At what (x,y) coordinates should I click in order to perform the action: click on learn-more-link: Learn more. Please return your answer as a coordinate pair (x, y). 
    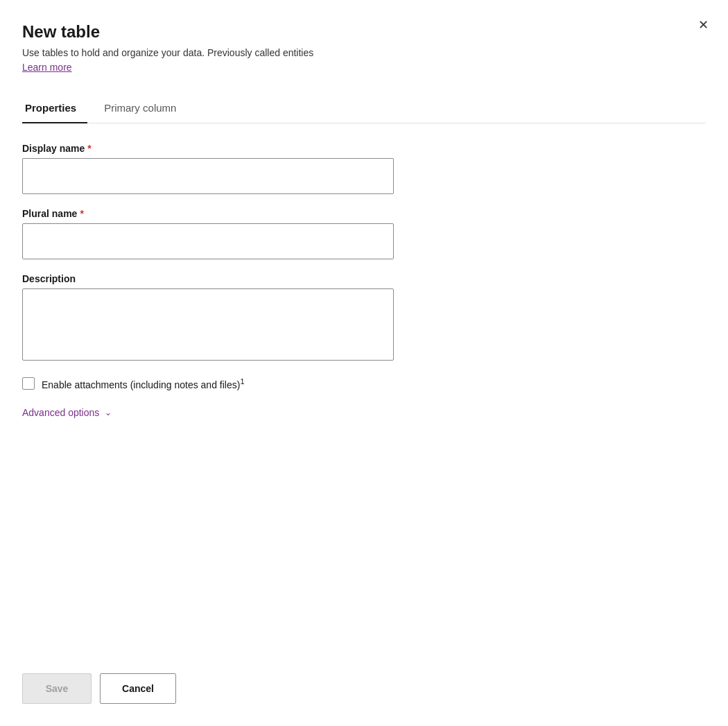
    Looking at the image, I should click on (47, 67).